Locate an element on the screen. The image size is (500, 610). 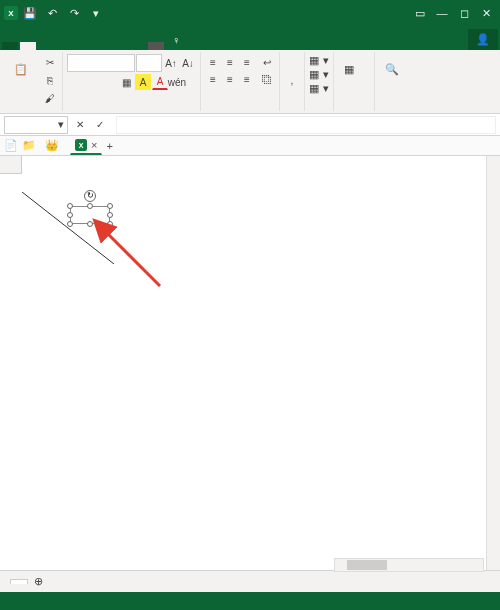
handle-sw is located at coordinates (70, 224).